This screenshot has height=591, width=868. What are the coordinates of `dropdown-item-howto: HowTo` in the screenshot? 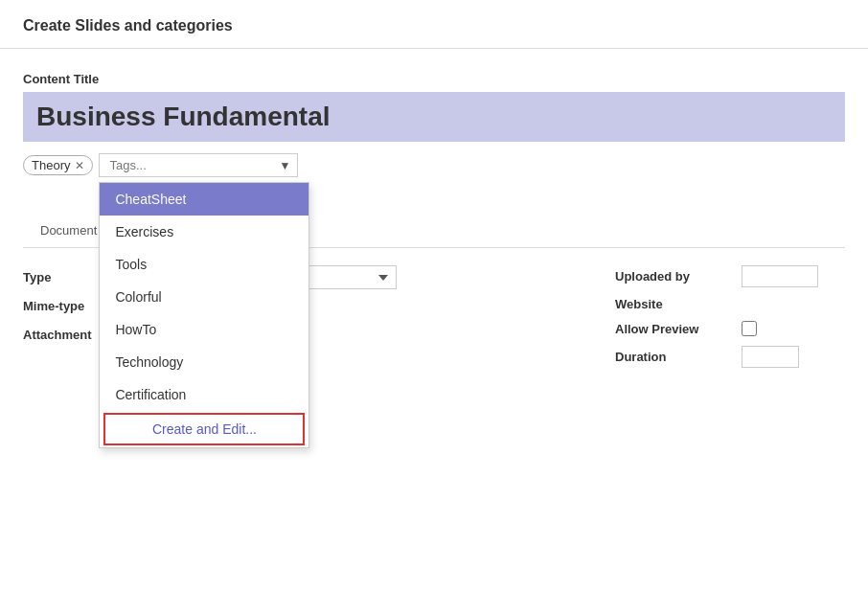 It's located at (204, 330).